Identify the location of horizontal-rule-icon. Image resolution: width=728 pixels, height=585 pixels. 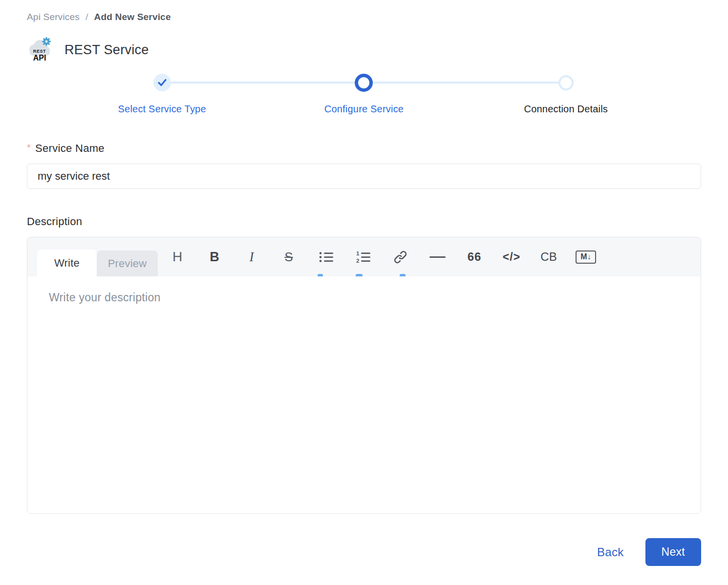
(438, 257).